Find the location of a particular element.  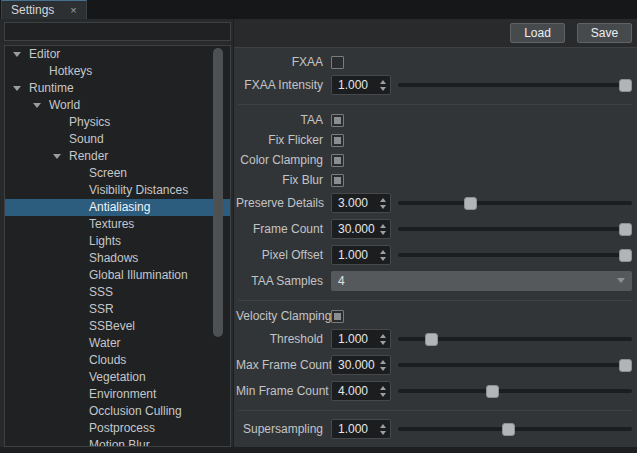

sidebar-item-postprocess: Postprocess is located at coordinates (118, 428).